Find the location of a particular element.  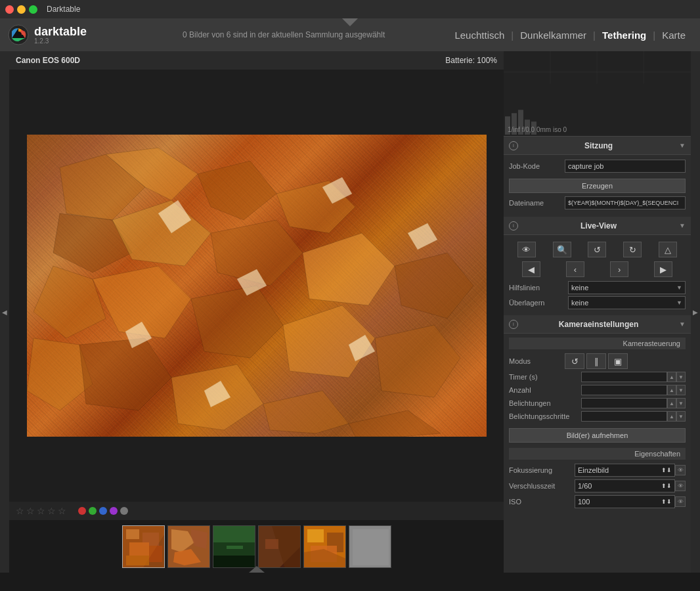

close-button is located at coordinates (9, 9).